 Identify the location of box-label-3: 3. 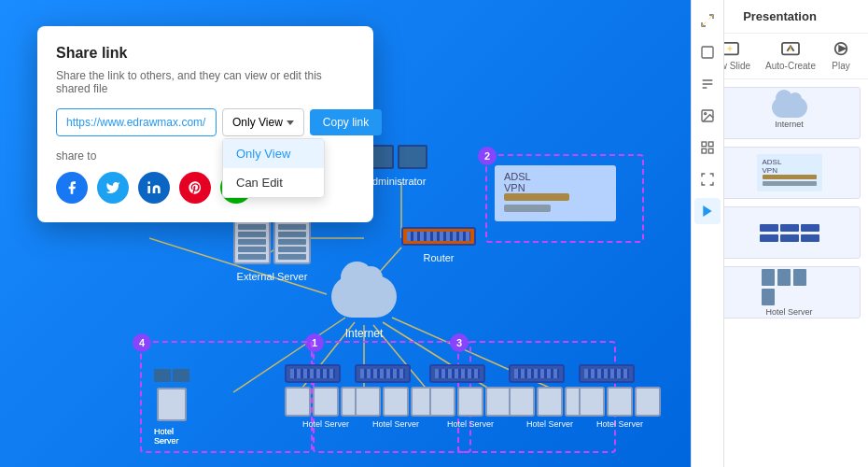
(459, 343).